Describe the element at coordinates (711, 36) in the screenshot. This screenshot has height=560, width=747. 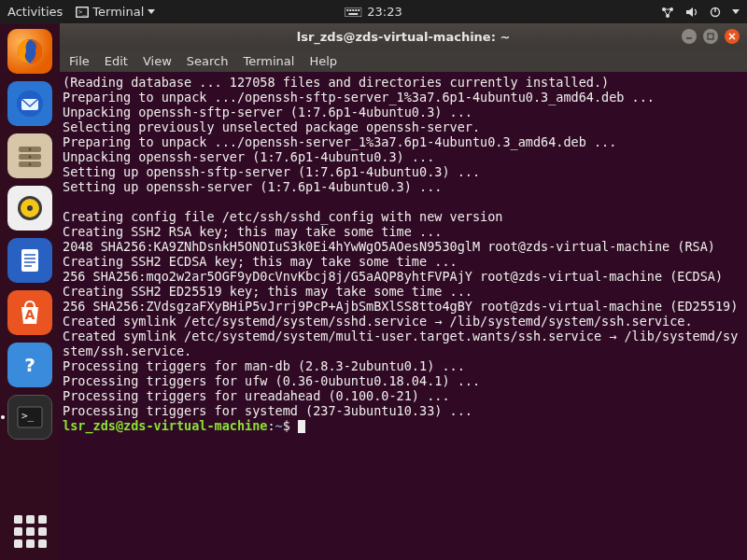
I see `maximize-icon` at that location.